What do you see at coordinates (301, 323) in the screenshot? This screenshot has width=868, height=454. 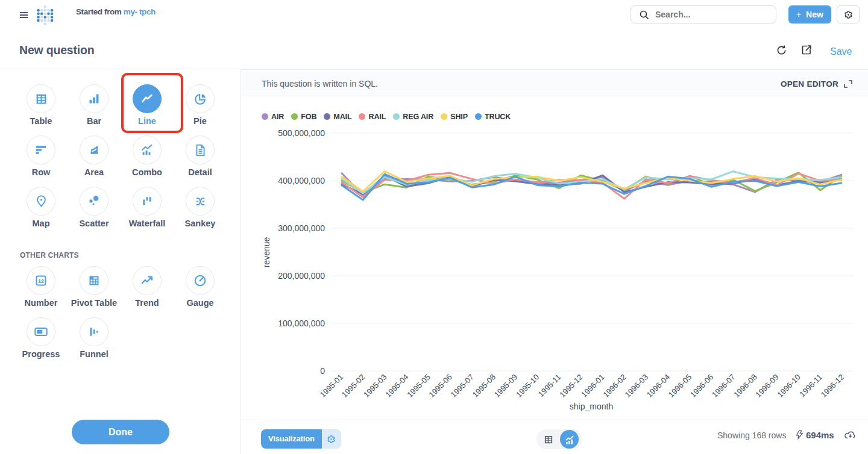 I see `svg-text: 100,000,000` at bounding box center [301, 323].